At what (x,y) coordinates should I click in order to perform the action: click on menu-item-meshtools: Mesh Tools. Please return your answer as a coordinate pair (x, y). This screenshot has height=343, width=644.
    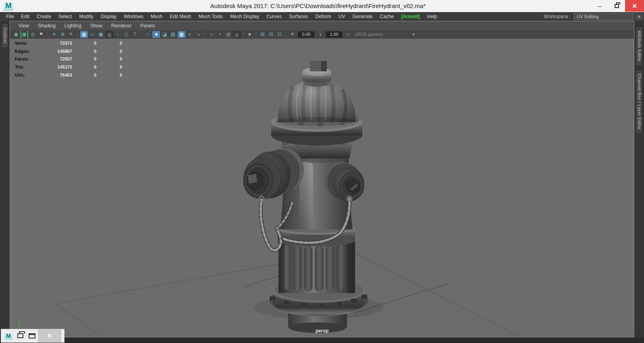
    Looking at the image, I should click on (211, 17).